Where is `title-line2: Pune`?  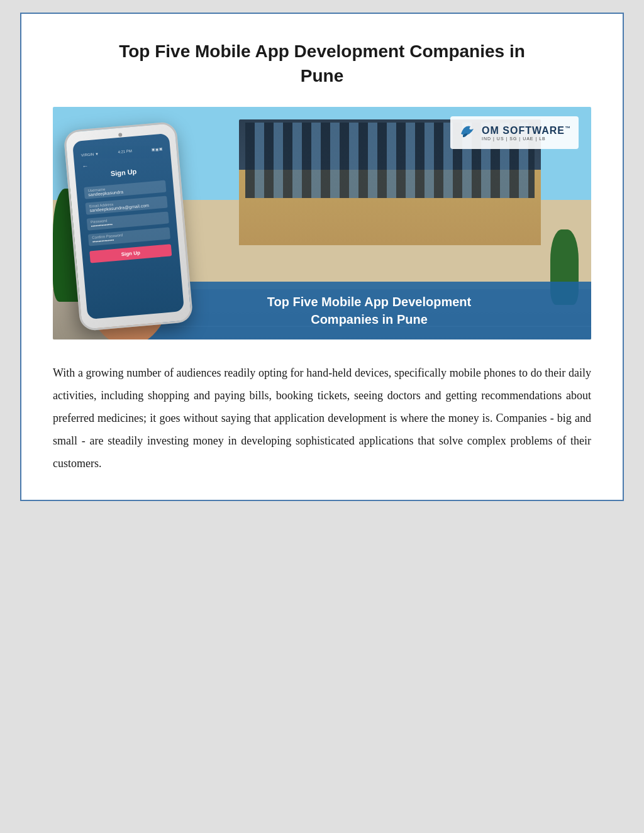 title-line2: Pune is located at coordinates (322, 75).